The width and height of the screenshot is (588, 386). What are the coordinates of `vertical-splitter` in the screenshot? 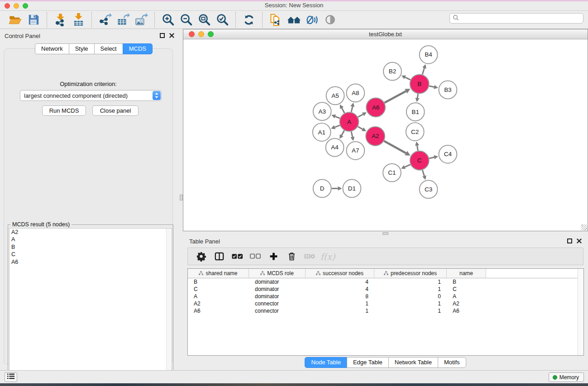 It's located at (181, 200).